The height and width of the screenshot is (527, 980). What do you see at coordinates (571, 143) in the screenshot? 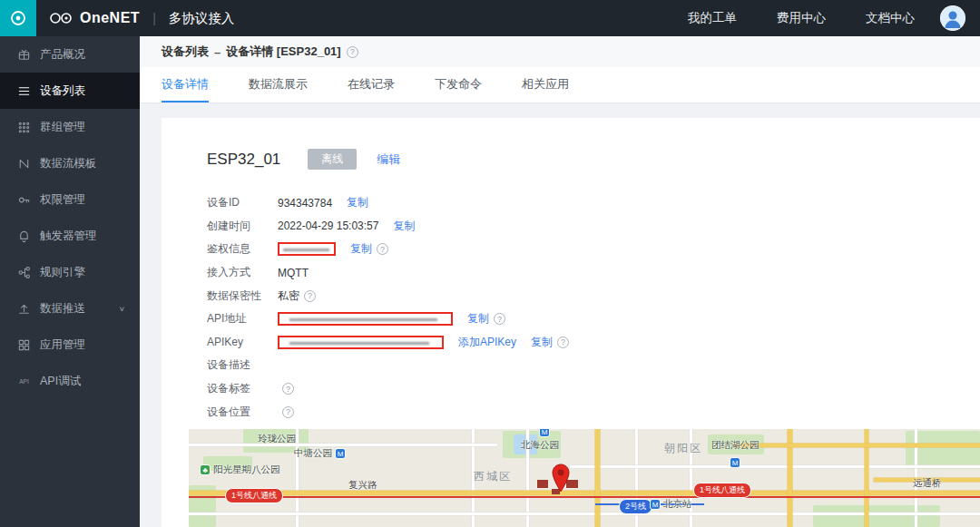
I see `device-title-row: ESP32_01 离线 编辑` at bounding box center [571, 143].